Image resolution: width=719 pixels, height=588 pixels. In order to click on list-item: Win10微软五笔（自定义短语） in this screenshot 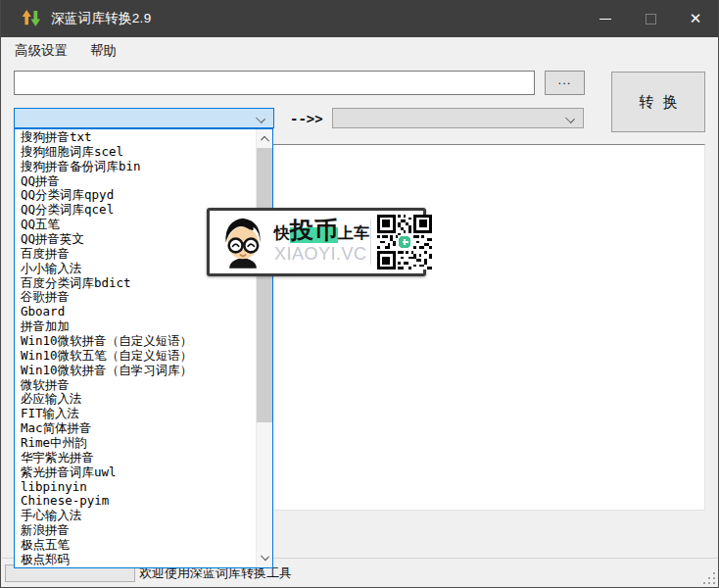, I will do `click(135, 357)`.